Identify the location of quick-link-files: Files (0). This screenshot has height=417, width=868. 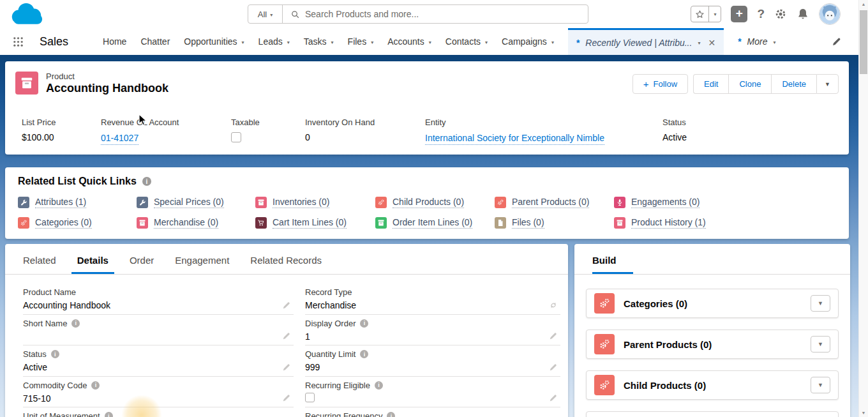
(554, 222).